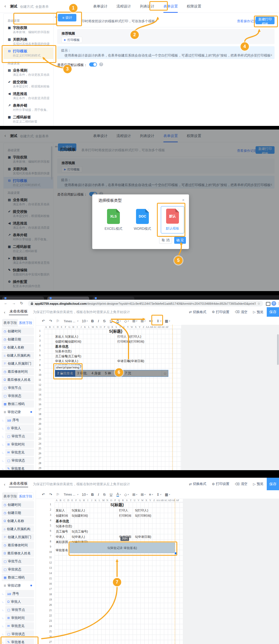  What do you see at coordinates (259, 304) in the screenshot?
I see `bookmark-star-icon: ☆` at bounding box center [259, 304].